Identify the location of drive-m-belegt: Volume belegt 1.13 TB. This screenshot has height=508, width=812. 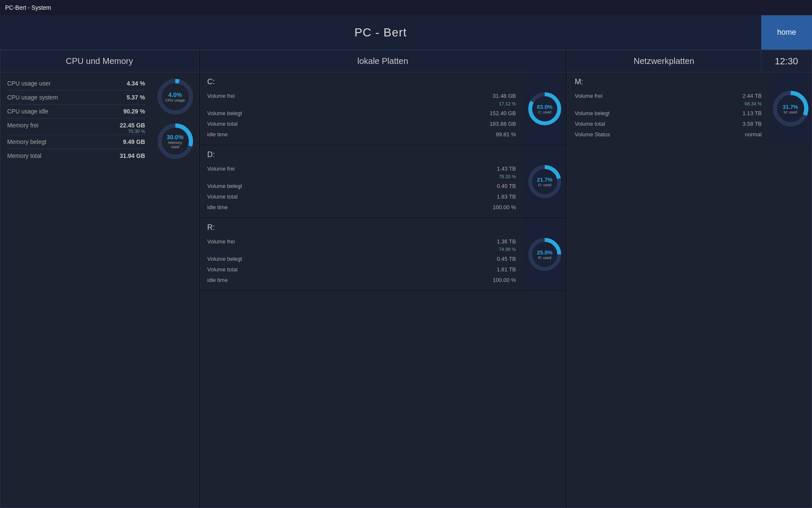
(668, 113).